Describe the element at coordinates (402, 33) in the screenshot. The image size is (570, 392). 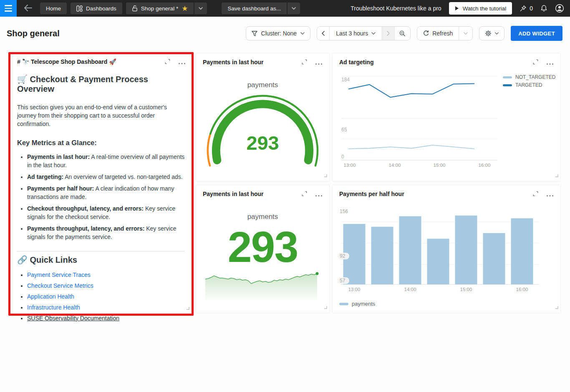
I see `time-zoom-out-button` at that location.